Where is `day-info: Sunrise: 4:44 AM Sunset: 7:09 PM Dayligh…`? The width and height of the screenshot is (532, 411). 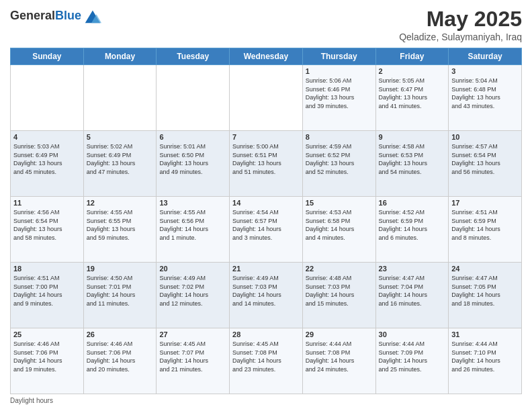
day-info: Sunrise: 4:44 AM Sunset: 7:09 PM Dayligh… is located at coordinates (412, 357).